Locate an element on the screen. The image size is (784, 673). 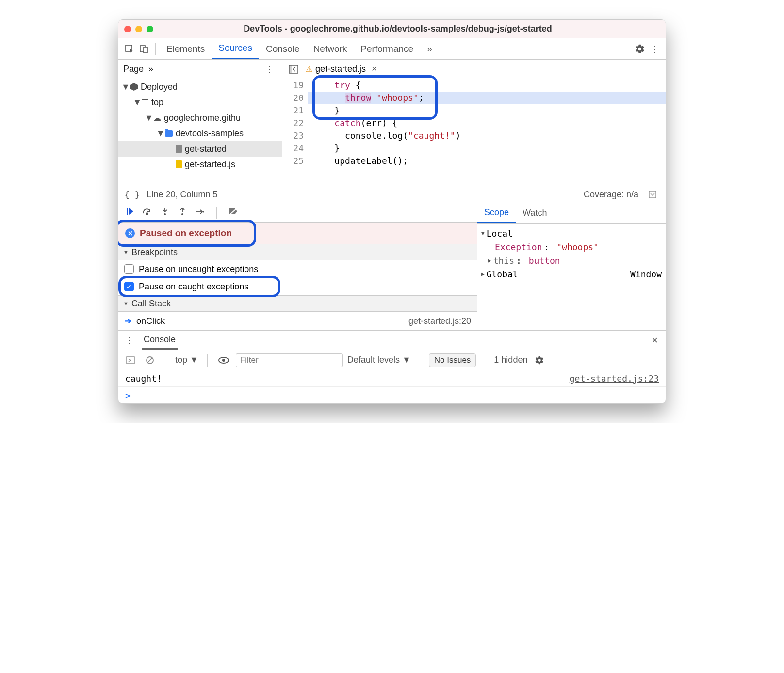
toggle-navigator-icon is located at coordinates (294, 69).